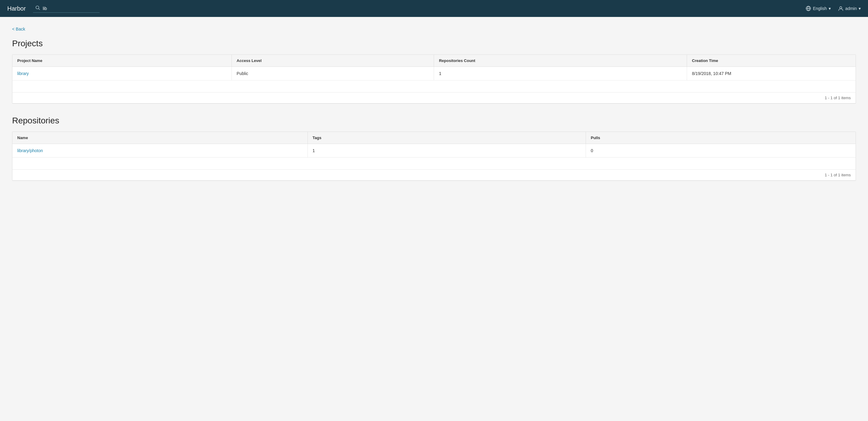 Image resolution: width=868 pixels, height=421 pixels. Describe the element at coordinates (19, 29) in the screenshot. I see `back-link: < Back` at that location.